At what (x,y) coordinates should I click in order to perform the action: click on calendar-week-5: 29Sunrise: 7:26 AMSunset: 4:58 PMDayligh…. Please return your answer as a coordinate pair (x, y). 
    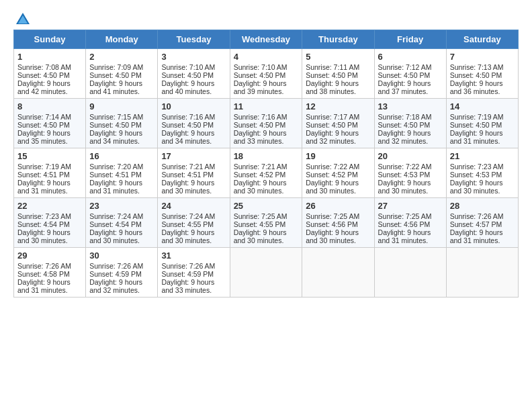
    Looking at the image, I should click on (266, 273).